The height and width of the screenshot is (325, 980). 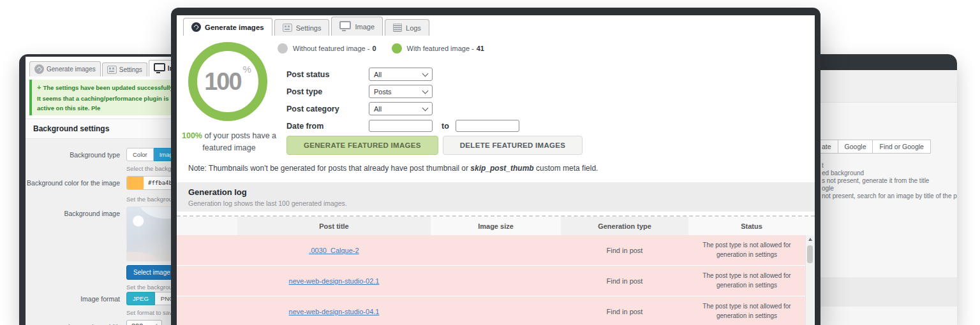 What do you see at coordinates (625, 226) in the screenshot?
I see `header-generation-type: Generation type` at bounding box center [625, 226].